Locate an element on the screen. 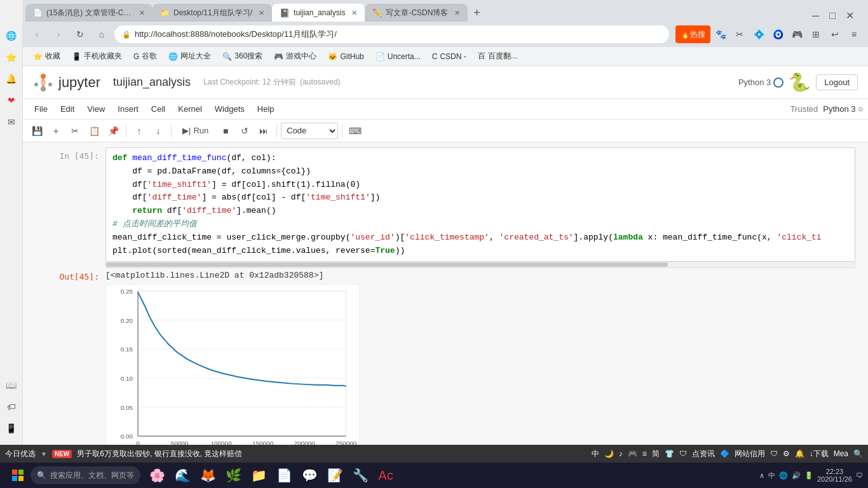 The image size is (868, 488). minimize-button: ─ is located at coordinates (816, 16).